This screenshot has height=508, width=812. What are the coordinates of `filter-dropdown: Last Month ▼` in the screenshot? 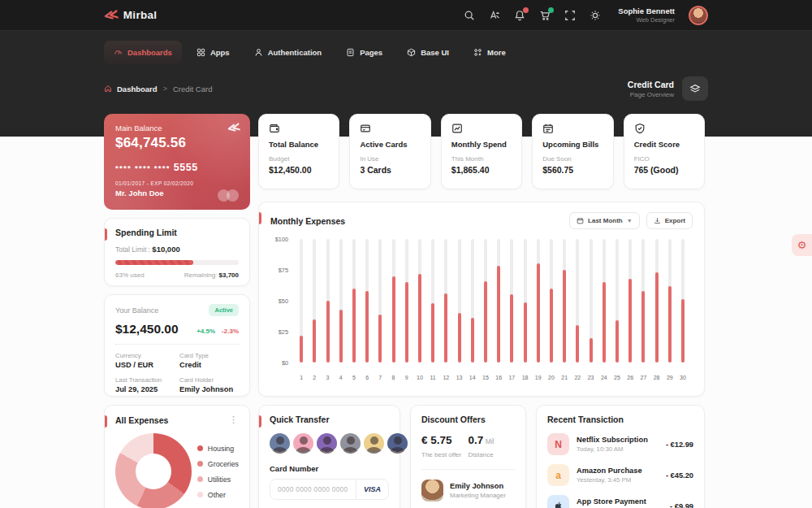 It's located at (604, 221).